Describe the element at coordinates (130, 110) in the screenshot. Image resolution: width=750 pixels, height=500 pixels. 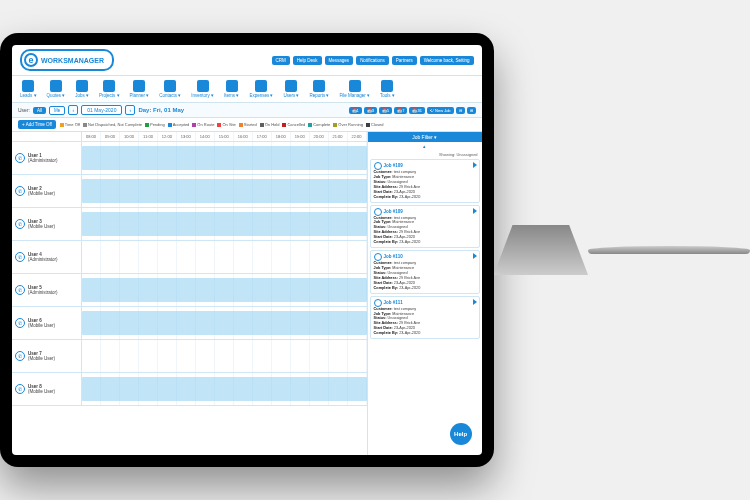
I see `date-next-button: ›` at that location.